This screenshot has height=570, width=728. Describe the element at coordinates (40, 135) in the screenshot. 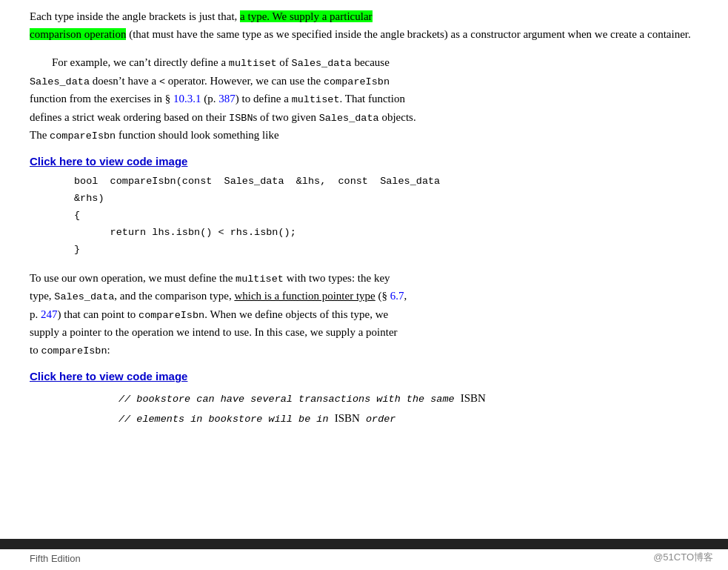

I see `para2-text-the: The` at that location.